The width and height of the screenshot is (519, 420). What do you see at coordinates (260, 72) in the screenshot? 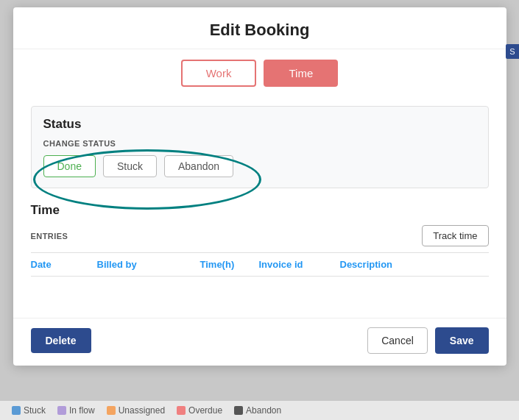
I see `tab-row: Work Time` at bounding box center [260, 72].